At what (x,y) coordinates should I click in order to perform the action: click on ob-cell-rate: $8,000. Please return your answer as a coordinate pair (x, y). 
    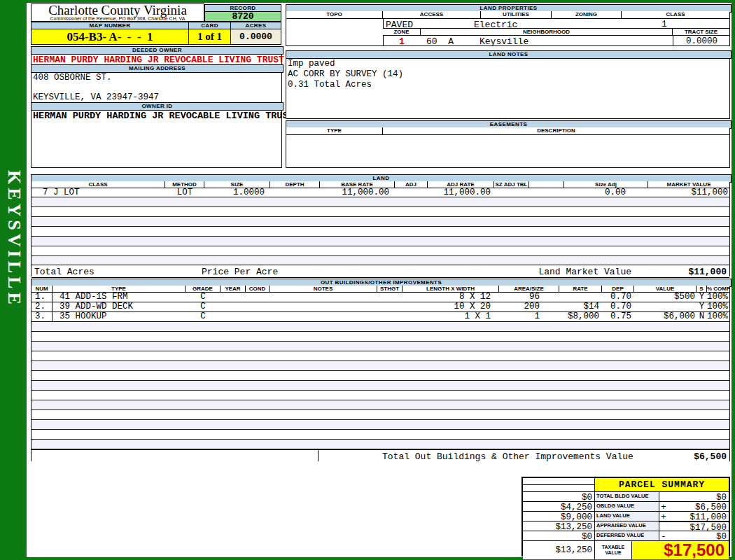
    Looking at the image, I should click on (581, 316).